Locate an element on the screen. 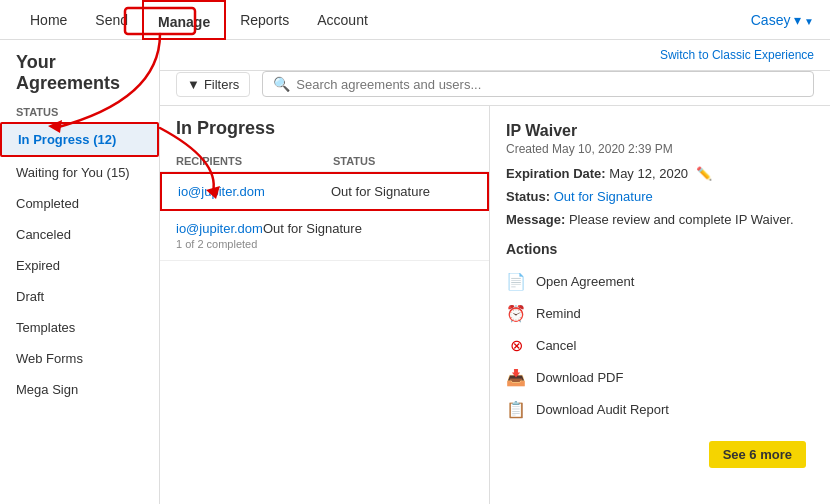 The height and width of the screenshot is (504, 830). sidebar-status-label: STATUS is located at coordinates (80, 110).